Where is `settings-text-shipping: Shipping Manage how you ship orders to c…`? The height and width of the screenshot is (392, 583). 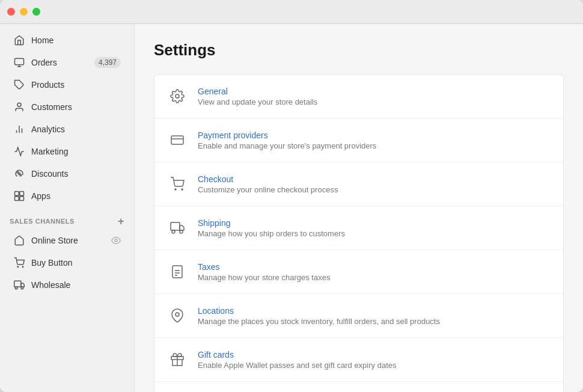 settings-text-shipping: Shipping Manage how you ship orders to c… is located at coordinates (374, 228).